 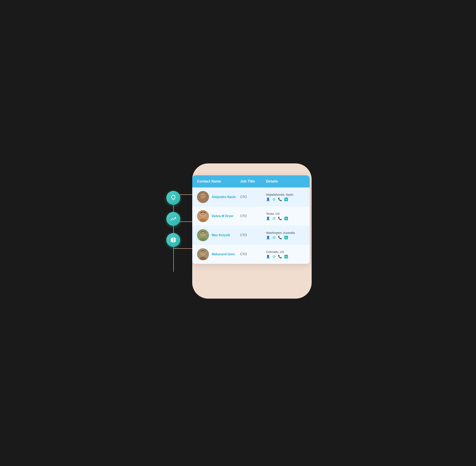 I want to click on location: Majadahonda, Spain, so click(x=285, y=195).